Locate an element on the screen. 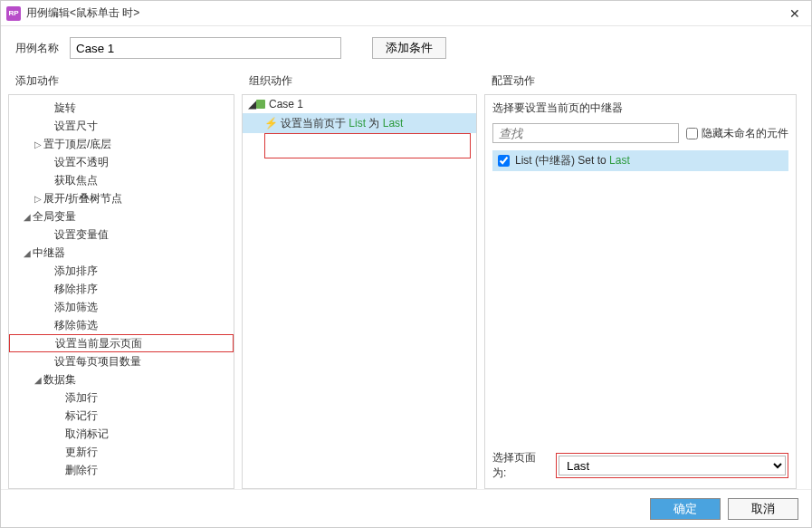 This screenshot has width=812, height=528. tree-item-label: 删除行 is located at coordinates (81, 471).